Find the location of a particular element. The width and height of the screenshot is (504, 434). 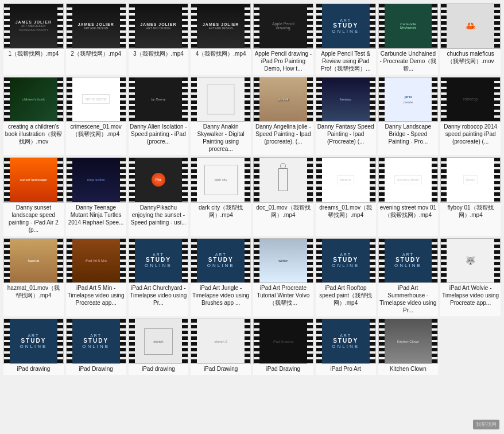

video-label: Danny Fantasy Speed Painting - Ipad (Pro… is located at coordinates (346, 134).